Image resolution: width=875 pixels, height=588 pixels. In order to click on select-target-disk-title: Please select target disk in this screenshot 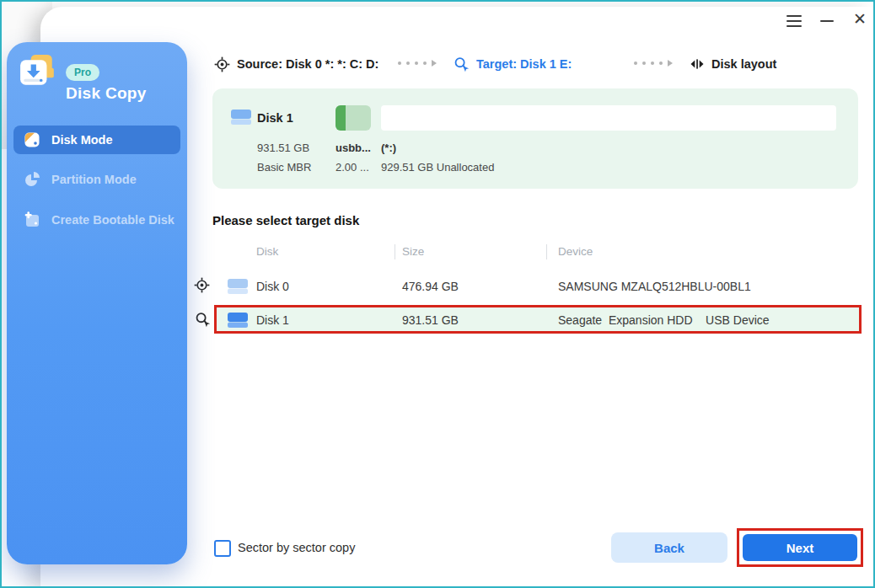, I will do `click(286, 221)`.